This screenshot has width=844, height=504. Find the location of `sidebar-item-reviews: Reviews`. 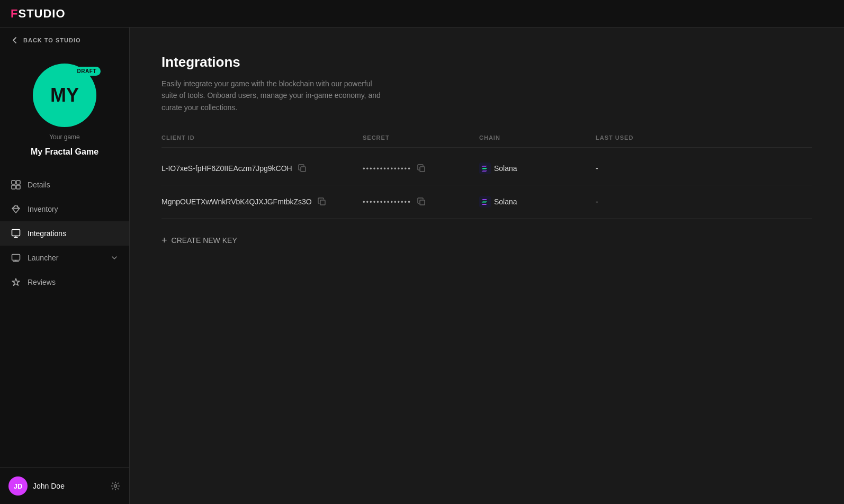

sidebar-item-reviews: Reviews is located at coordinates (65, 282).